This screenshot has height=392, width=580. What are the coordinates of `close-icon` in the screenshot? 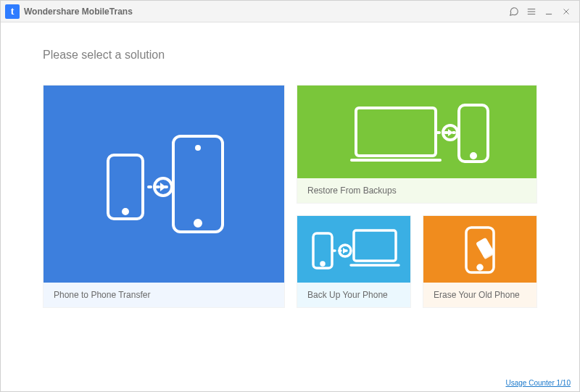 It's located at (566, 12).